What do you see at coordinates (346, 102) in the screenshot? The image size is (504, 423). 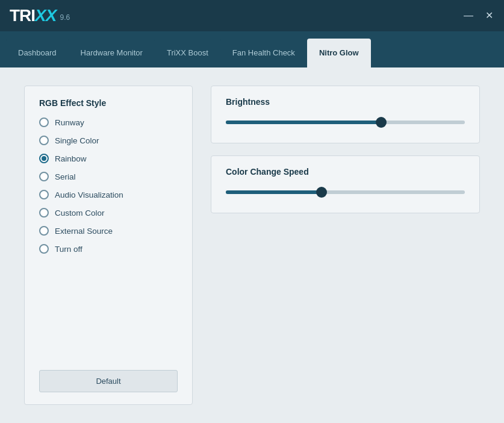 I see `brightness-title: Brightness` at bounding box center [346, 102].